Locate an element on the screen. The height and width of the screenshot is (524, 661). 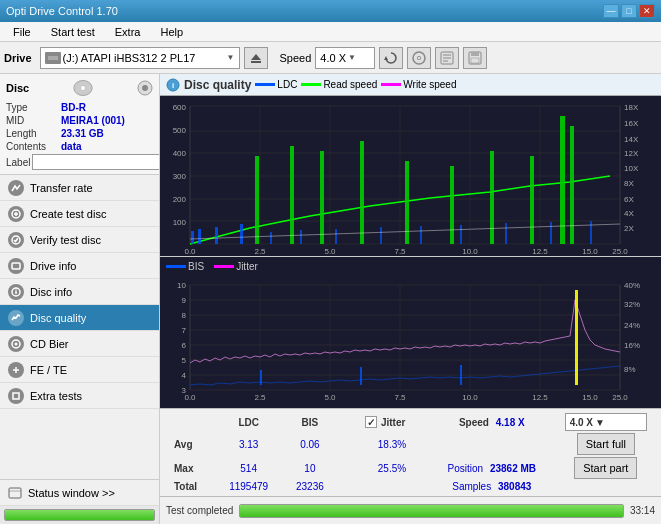
total-row: Total 1195479 23236 Samples 380843 is located at coordinates (410, 486).